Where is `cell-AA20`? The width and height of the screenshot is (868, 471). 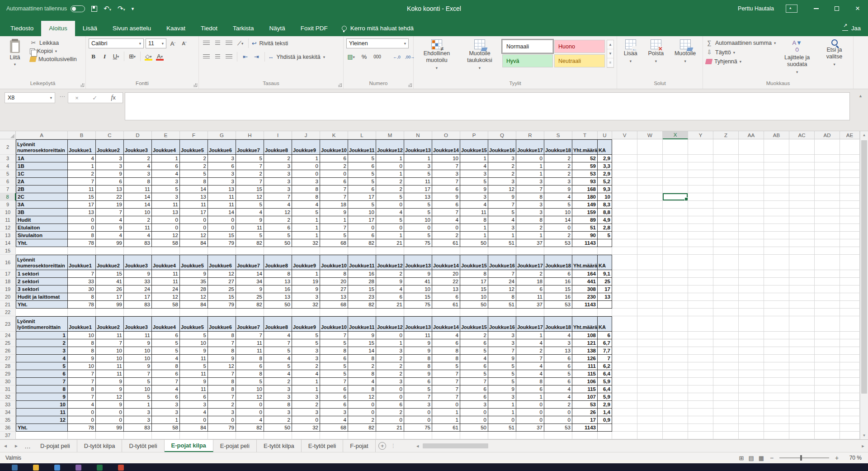
cell-AA20 is located at coordinates (751, 297).